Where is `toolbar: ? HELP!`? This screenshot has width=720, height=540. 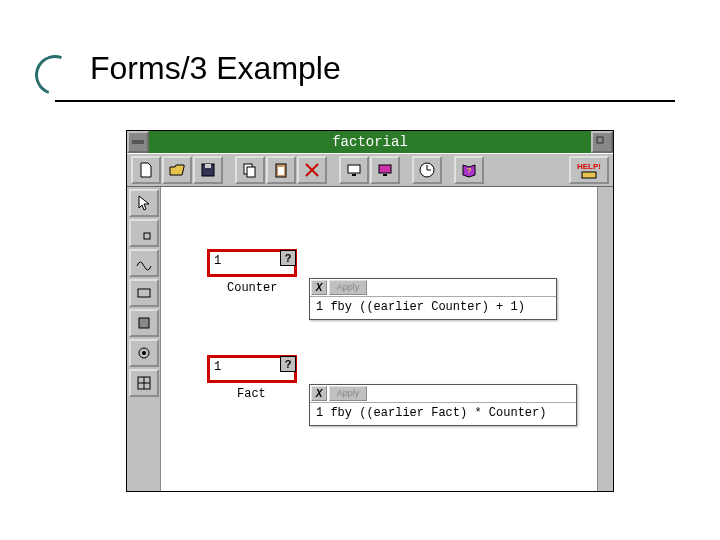
toolbar: ? HELP! is located at coordinates (370, 170).